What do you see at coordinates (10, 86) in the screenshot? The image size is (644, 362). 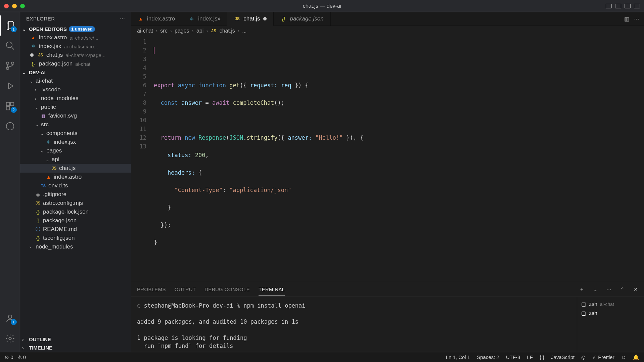 I see `activity-debug` at bounding box center [10, 86].